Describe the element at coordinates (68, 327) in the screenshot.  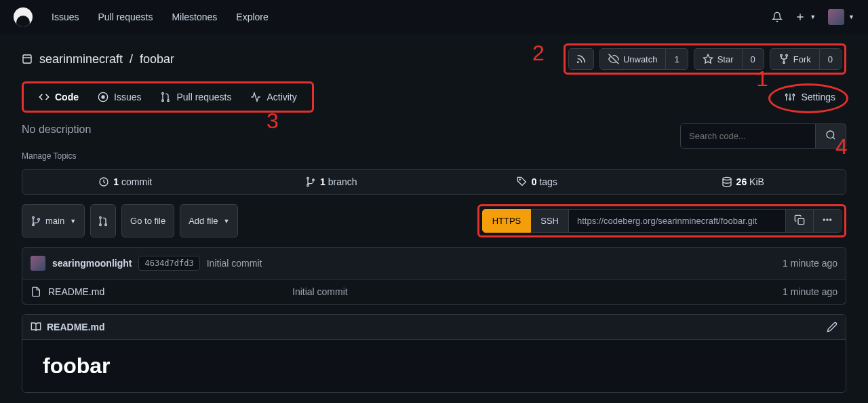
I see `readme-title: README.md` at that location.